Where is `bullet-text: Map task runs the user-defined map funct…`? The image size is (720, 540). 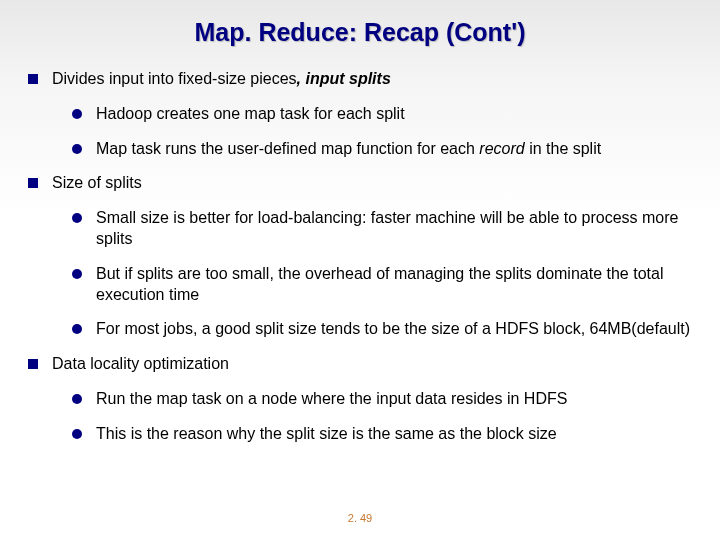
bullet-text: Map task runs the user-defined map funct… is located at coordinates (394, 150).